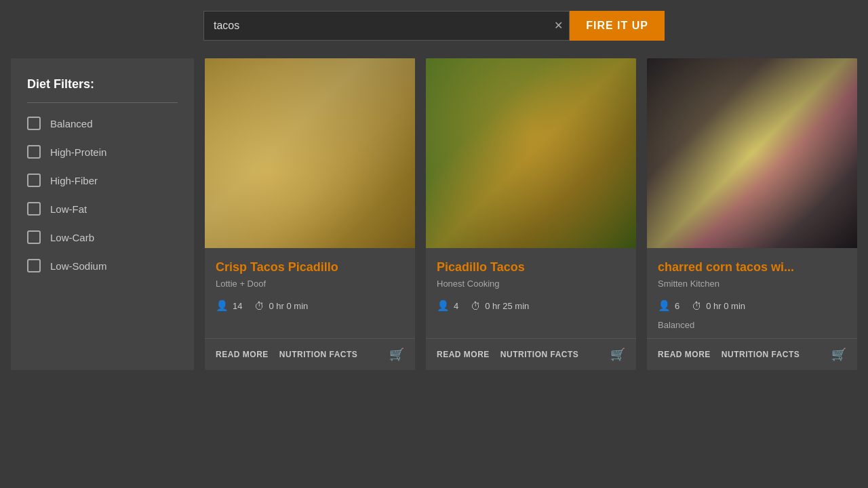  What do you see at coordinates (726, 306) in the screenshot?
I see `time-value-2: 0 hr 0 min` at bounding box center [726, 306].